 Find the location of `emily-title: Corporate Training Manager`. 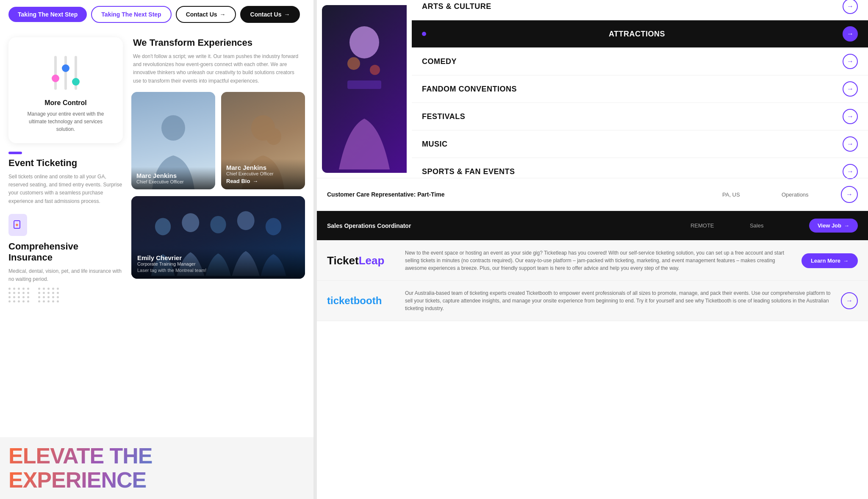

emily-title: Corporate Training Manager is located at coordinates (218, 264).